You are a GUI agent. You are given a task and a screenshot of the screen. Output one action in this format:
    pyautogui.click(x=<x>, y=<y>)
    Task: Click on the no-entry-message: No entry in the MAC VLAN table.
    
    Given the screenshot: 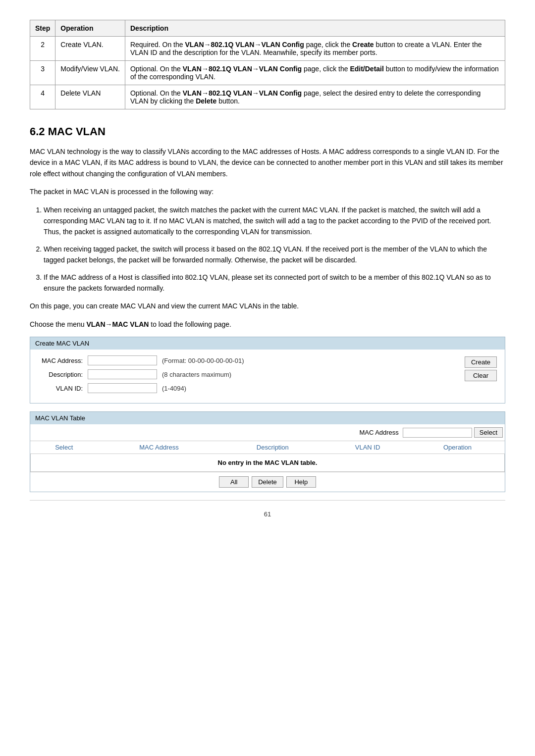 What is the action you would take?
    pyautogui.click(x=268, y=463)
    